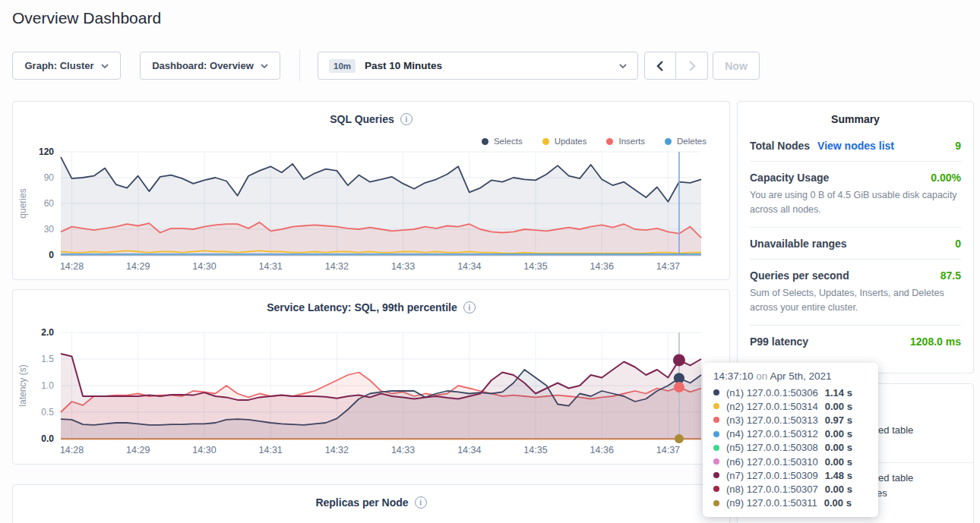 This screenshot has height=523, width=980. I want to click on svg-text: 30, so click(49, 229).